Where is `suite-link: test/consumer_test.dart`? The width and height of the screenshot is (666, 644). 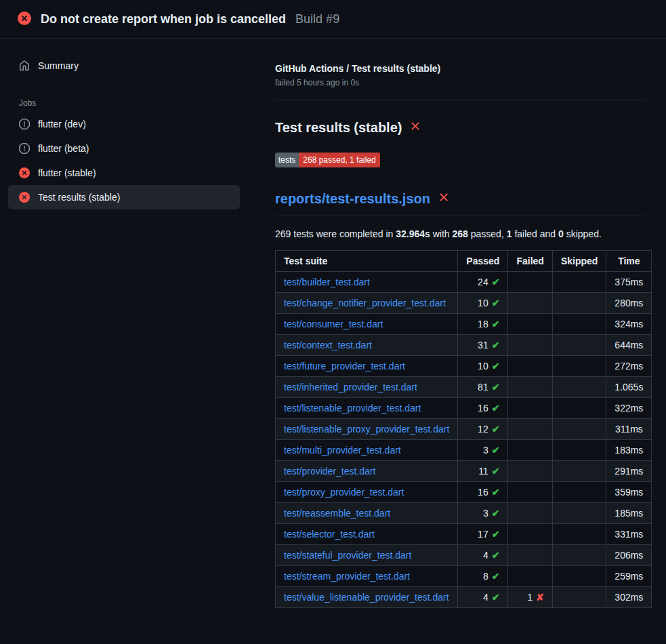
suite-link: test/consumer_test.dart is located at coordinates (333, 324).